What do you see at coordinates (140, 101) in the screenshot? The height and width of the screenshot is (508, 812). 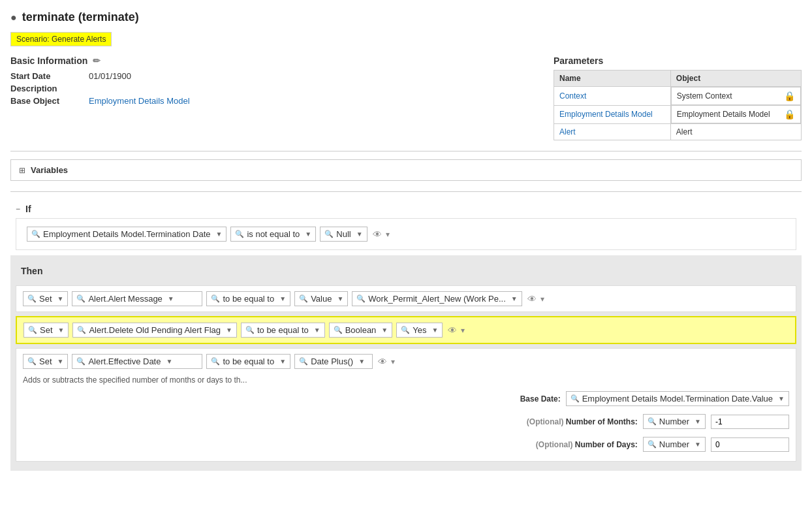 I see `base-object-value: Employment Details Model` at bounding box center [140, 101].